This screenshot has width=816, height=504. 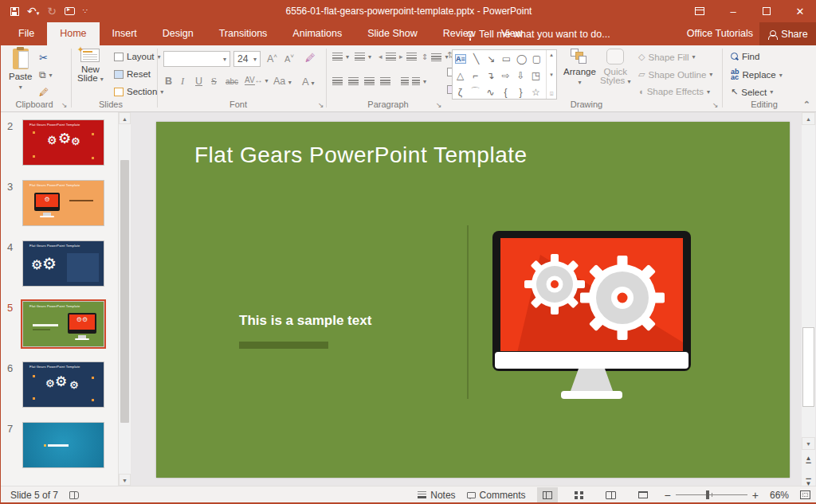 I want to click on justify-button, so click(x=386, y=81).